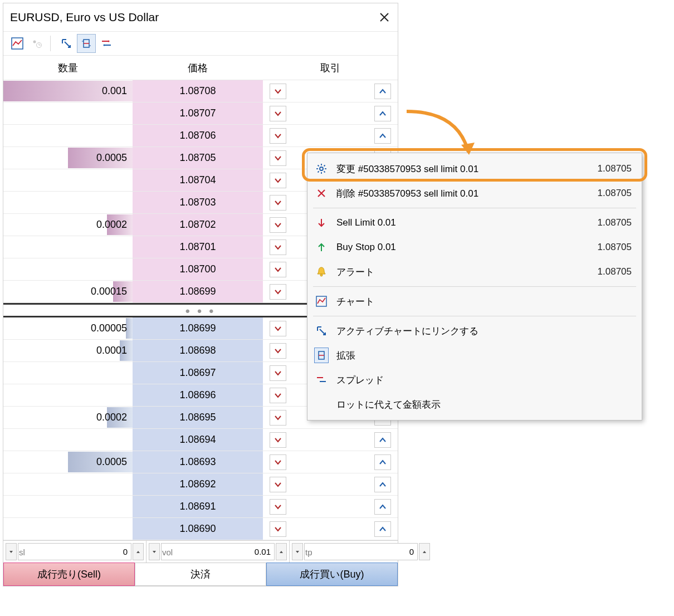  I want to click on menu-modify-order: 変更 #50338570953 sell limit 0.01 1.08705, so click(475, 169).